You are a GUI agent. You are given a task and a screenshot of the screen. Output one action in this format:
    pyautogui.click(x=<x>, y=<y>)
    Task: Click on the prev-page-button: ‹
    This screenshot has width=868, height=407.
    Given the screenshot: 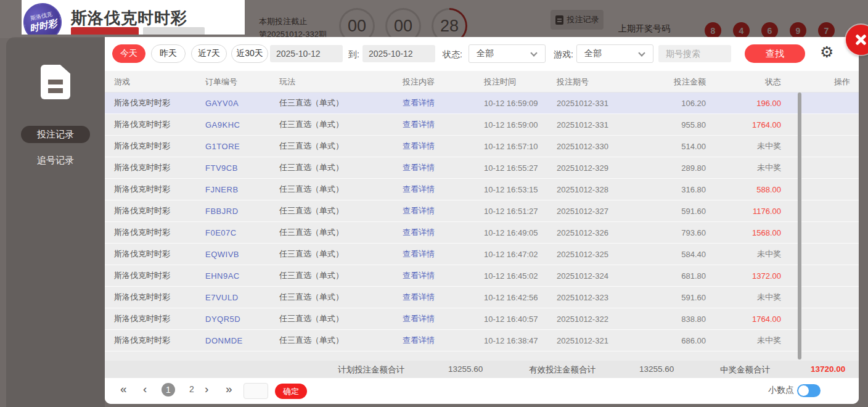 What is the action you would take?
    pyautogui.click(x=145, y=389)
    